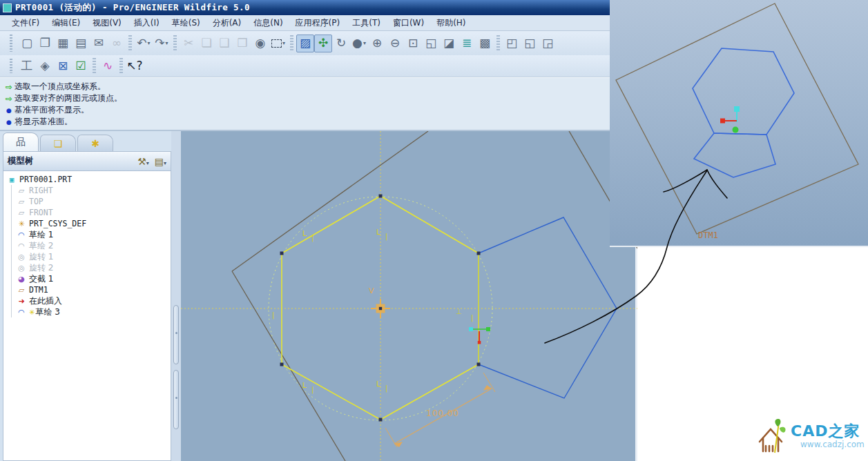  Describe the element at coordinates (21, 142) in the screenshot. I see `model-tree-tab: 品` at that location.